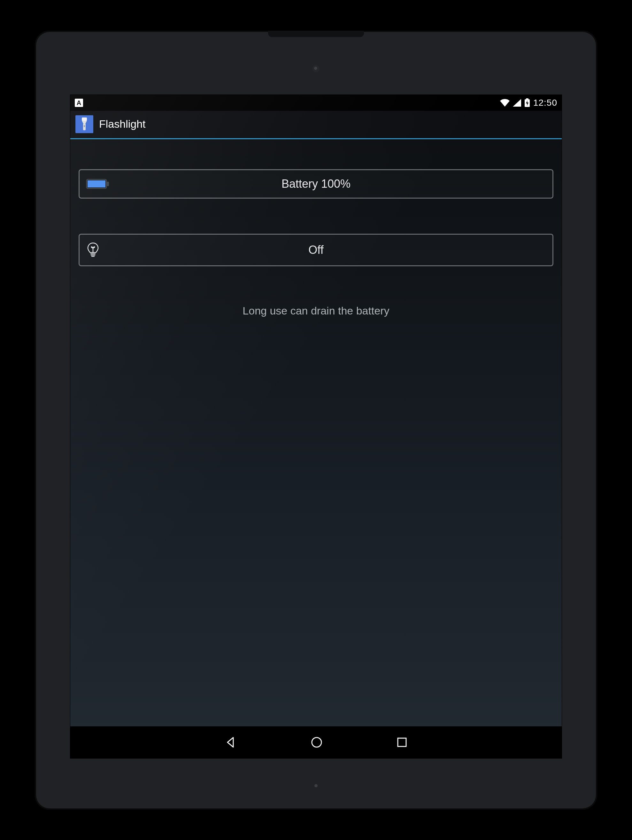  Describe the element at coordinates (517, 103) in the screenshot. I see `cell-signal-icon` at that location.